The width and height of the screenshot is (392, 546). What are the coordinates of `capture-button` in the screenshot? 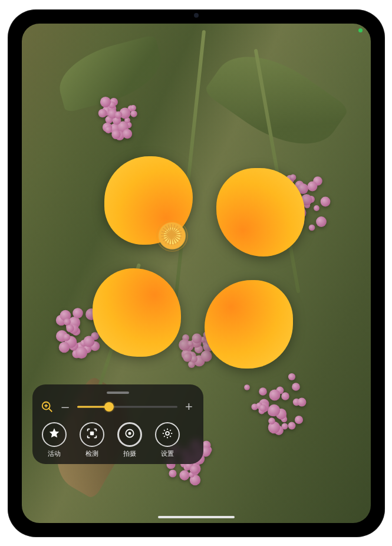 It's located at (130, 435).